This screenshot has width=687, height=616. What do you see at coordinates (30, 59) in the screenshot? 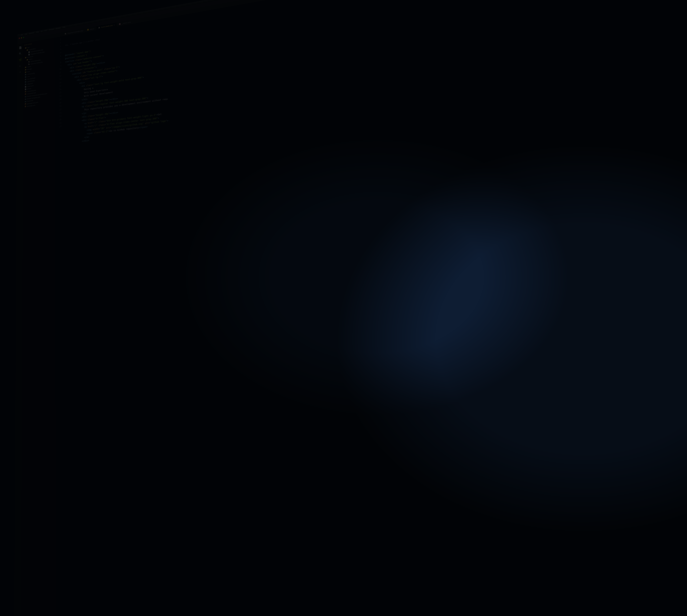
I see `sidebar-item-label: views` at bounding box center [30, 59].